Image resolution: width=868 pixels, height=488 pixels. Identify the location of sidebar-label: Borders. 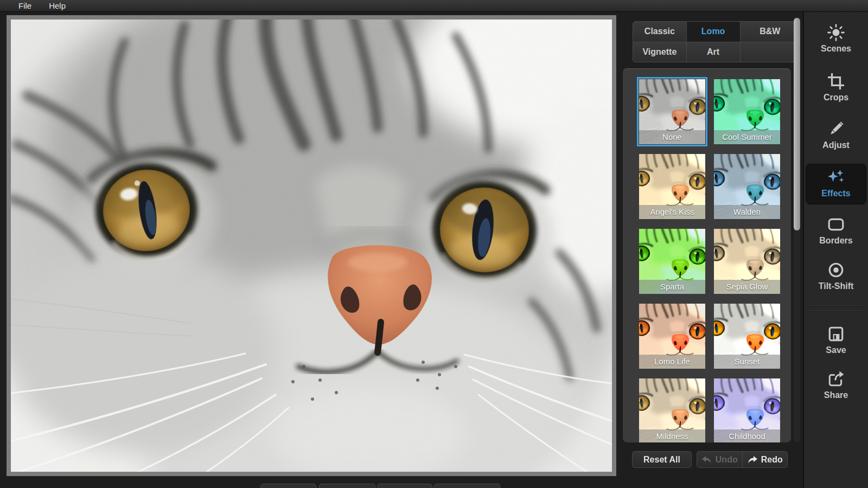
(835, 241).